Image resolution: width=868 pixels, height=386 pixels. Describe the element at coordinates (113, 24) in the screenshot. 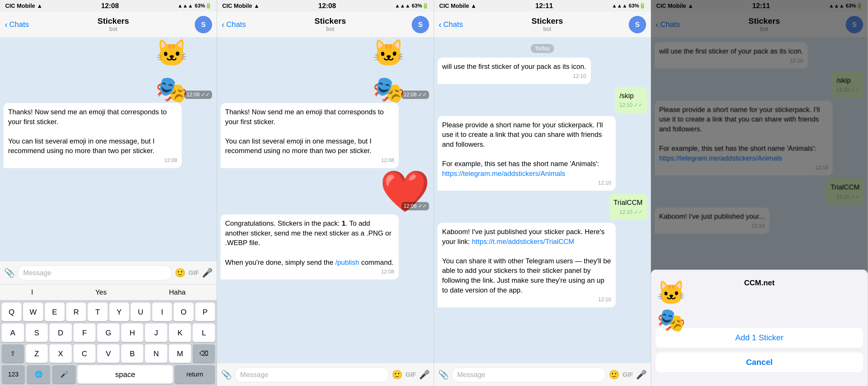

I see `header-center-1: Stickers bot` at that location.